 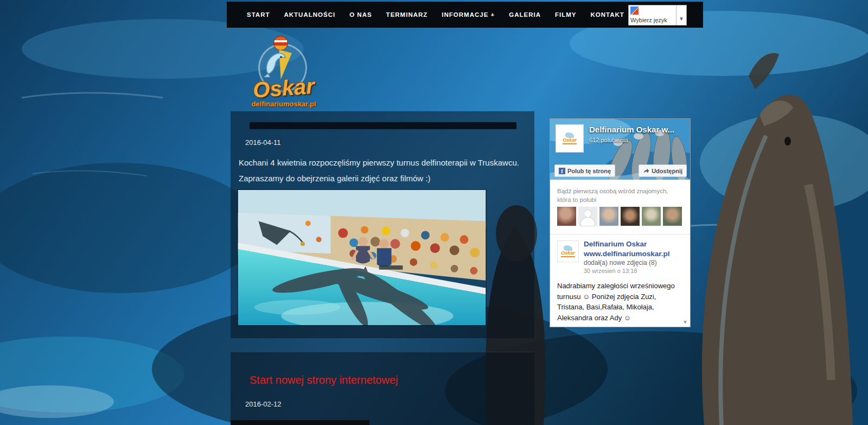 What do you see at coordinates (681, 15) in the screenshot?
I see `chevron-down-icon: ▼` at bounding box center [681, 15].